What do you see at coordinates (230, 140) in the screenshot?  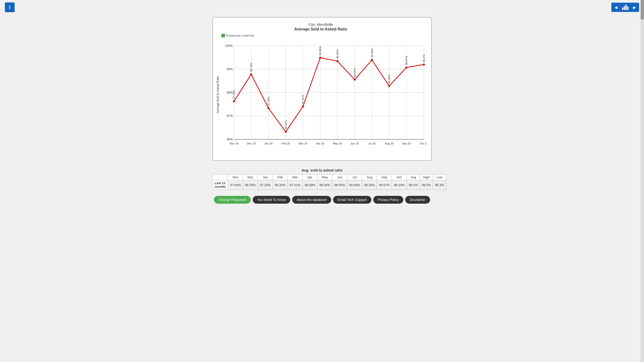 I see `svg-text: 96%` at bounding box center [230, 140].